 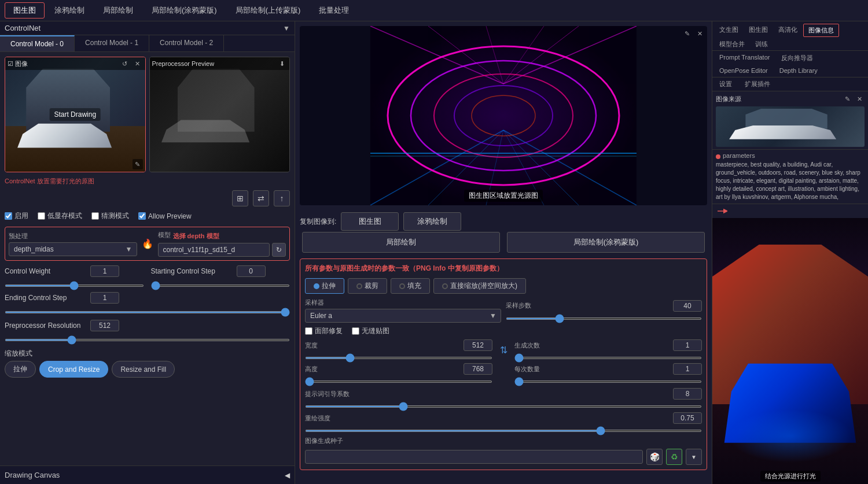 What do you see at coordinates (105, 271) in the screenshot?
I see `control-weight-value: 1` at bounding box center [105, 271].